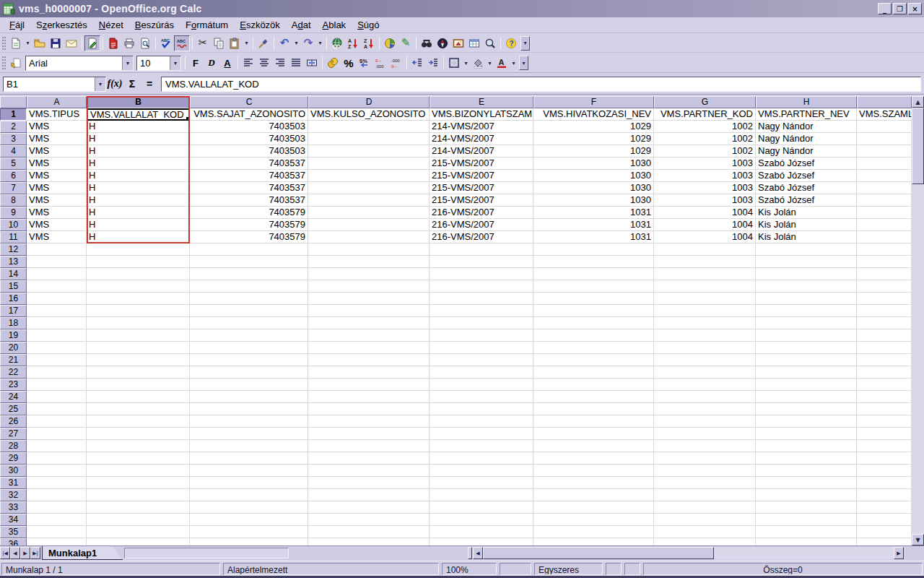 The height and width of the screenshot is (578, 924). What do you see at coordinates (369, 188) in the screenshot?
I see `cell-D7` at bounding box center [369, 188].